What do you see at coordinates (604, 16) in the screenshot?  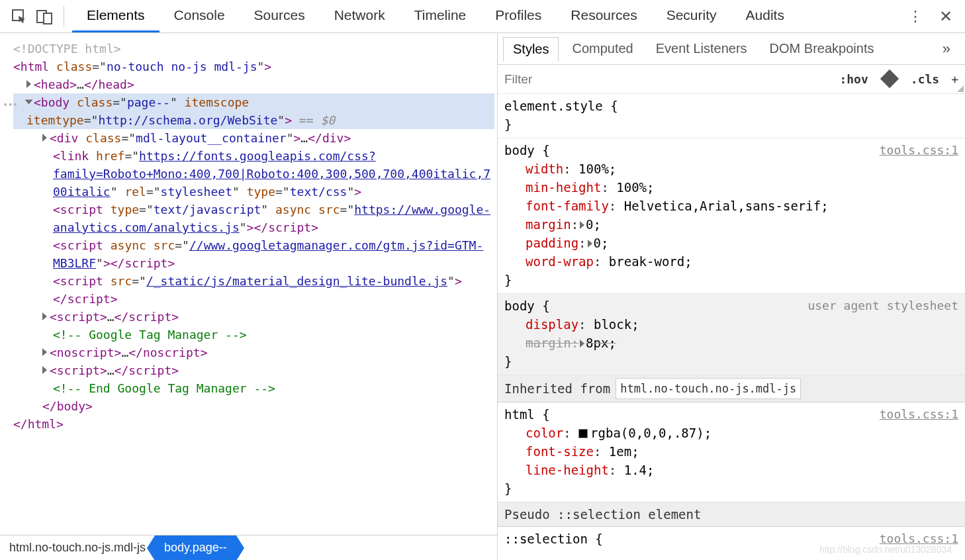 I see `tab-resources: Resources` at bounding box center [604, 16].